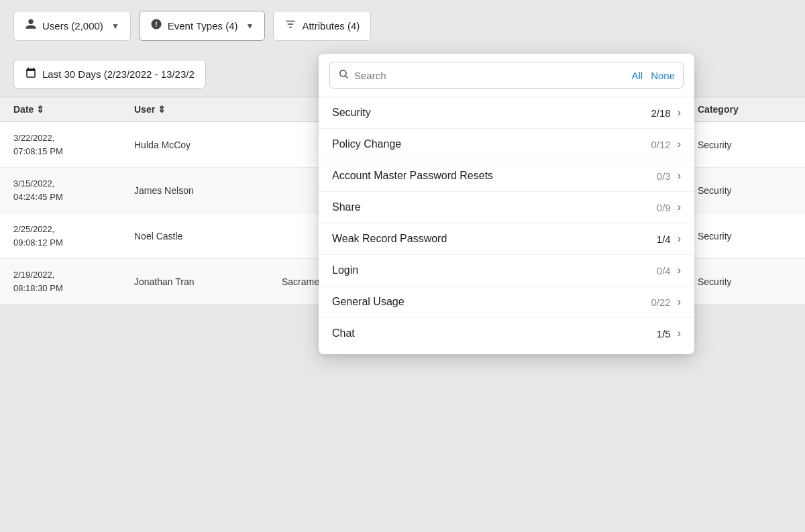 The image size is (805, 532). What do you see at coordinates (669, 239) in the screenshot?
I see `event-right: 1/4 ›` at bounding box center [669, 239].